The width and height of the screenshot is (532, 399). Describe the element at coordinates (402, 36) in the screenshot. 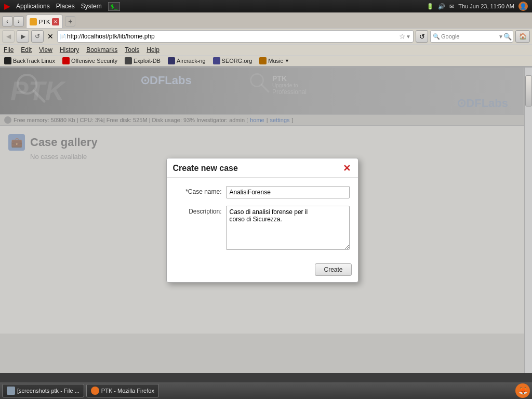

I see `bookmark-star-icon: ☆` at that location.